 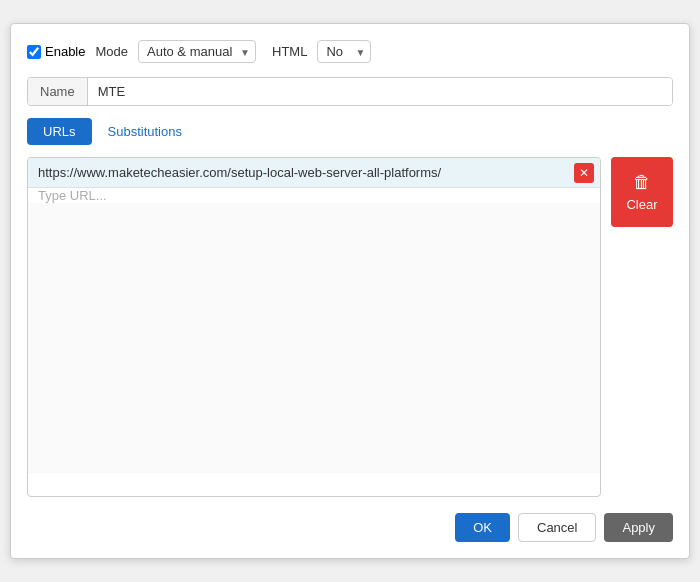 What do you see at coordinates (197, 52) in the screenshot?
I see `mode-select: Auto & manual Auto Manual` at bounding box center [197, 52].